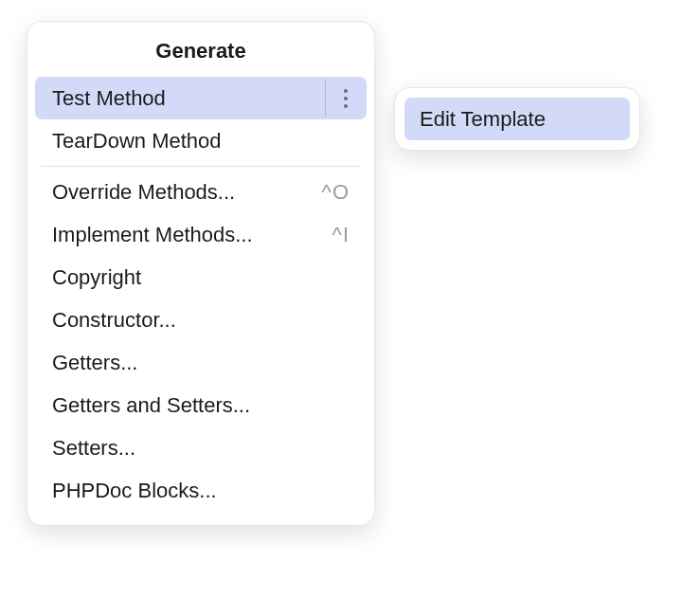 The height and width of the screenshot is (616, 682). Describe the element at coordinates (189, 235) in the screenshot. I see `menu-item-label: Implement Methods...` at that location.